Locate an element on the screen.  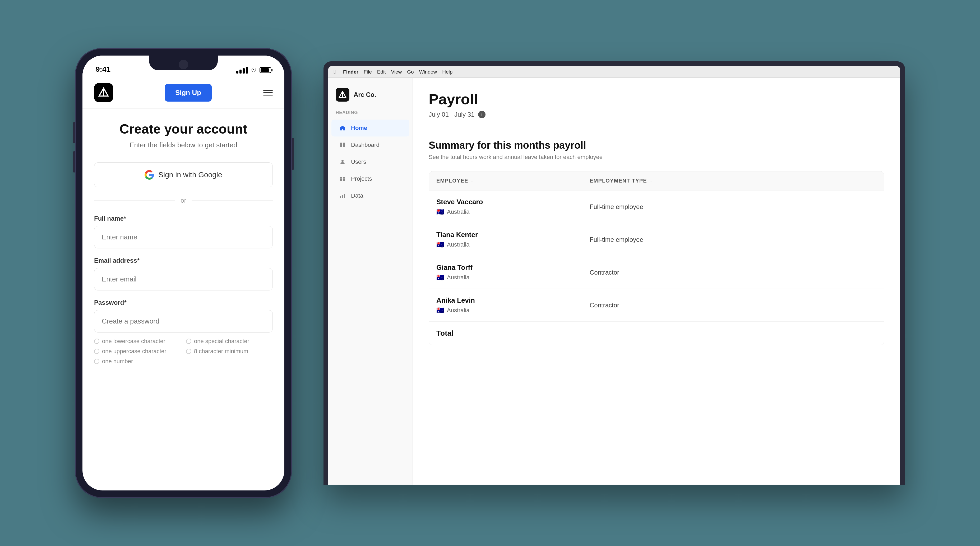
th-employee: EMPLOYEE ↓ is located at coordinates (506, 181).